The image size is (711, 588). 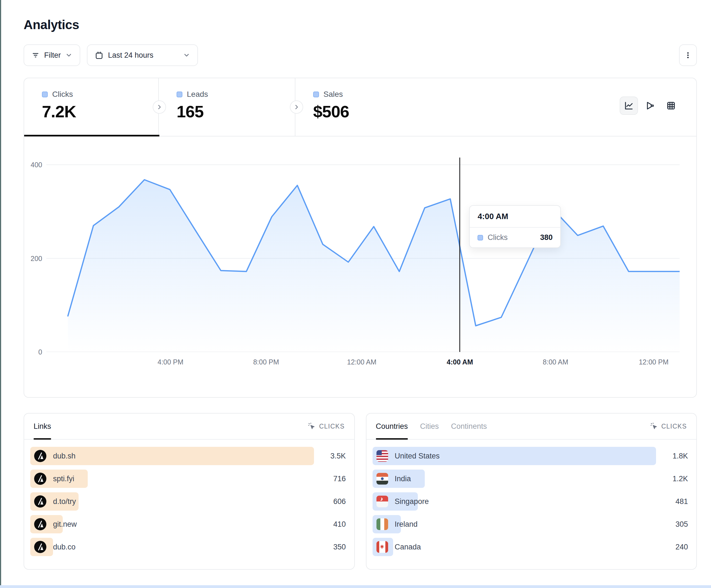 What do you see at coordinates (650, 106) in the screenshot?
I see `funnel-chart-icon` at bounding box center [650, 106].